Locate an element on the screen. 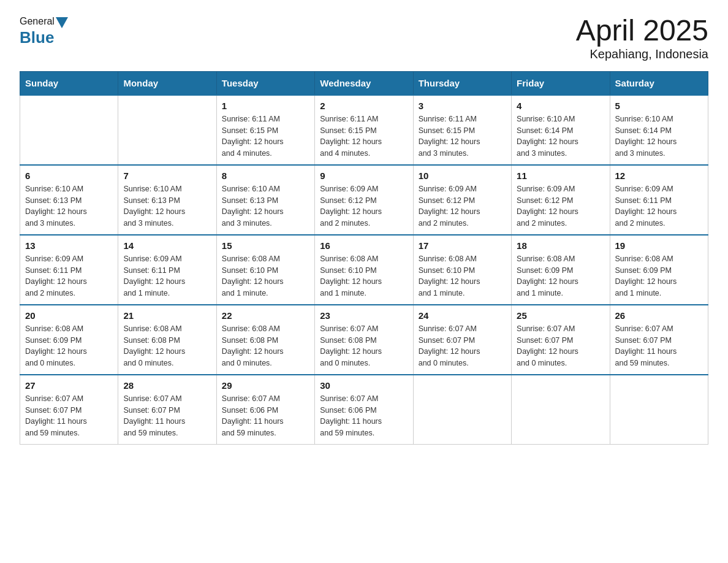 The height and width of the screenshot is (563, 728). calendar-cell: 29Sunrise: 6:07 AMSunset: 6:06 PMDayligh… is located at coordinates (265, 410).